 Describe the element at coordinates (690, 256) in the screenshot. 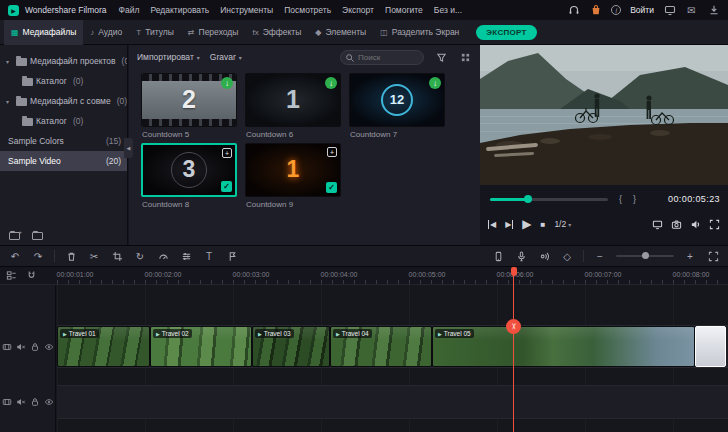

I see `zoom-in-button: +` at that location.